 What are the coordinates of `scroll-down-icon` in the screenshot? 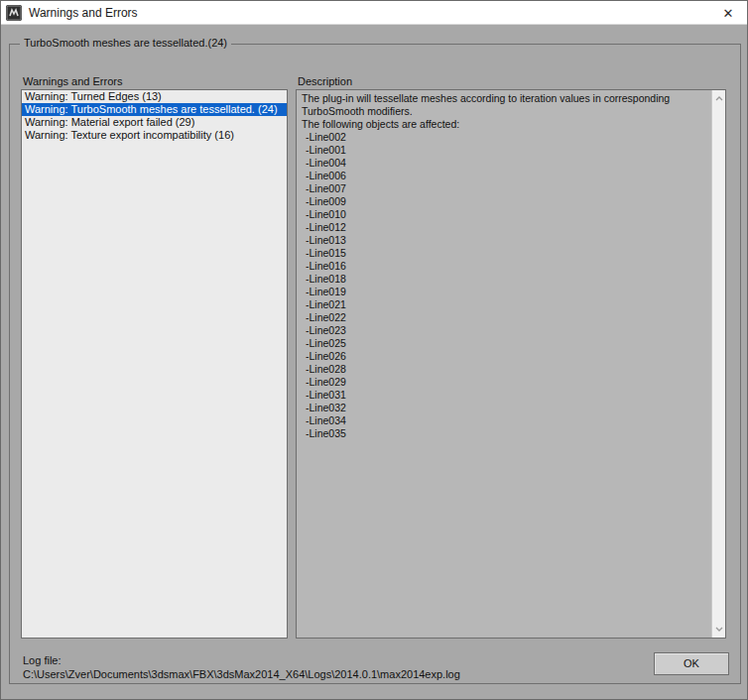 It's located at (719, 629).